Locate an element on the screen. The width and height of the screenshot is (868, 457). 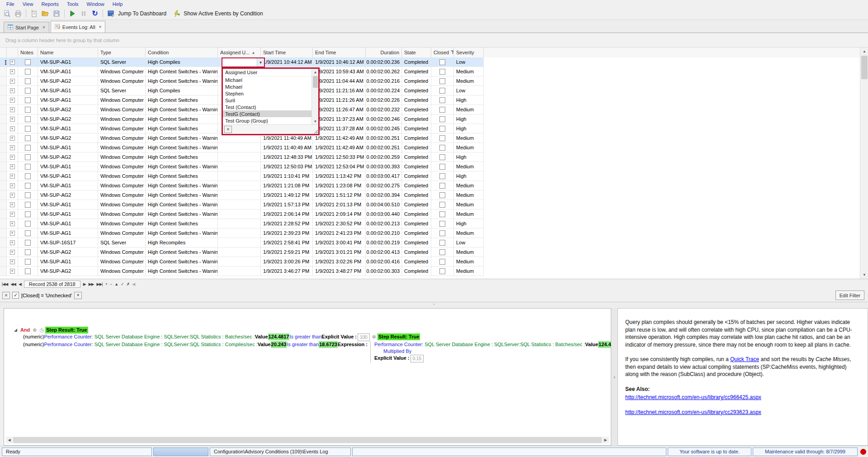
combo-dropdown-icon: ▼ is located at coordinates (260, 62).